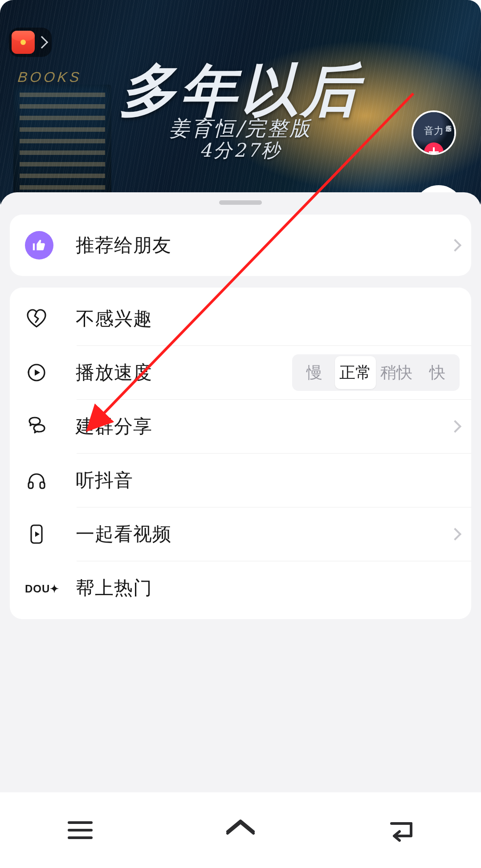 The width and height of the screenshot is (481, 868). I want to click on back-icon, so click(401, 830).